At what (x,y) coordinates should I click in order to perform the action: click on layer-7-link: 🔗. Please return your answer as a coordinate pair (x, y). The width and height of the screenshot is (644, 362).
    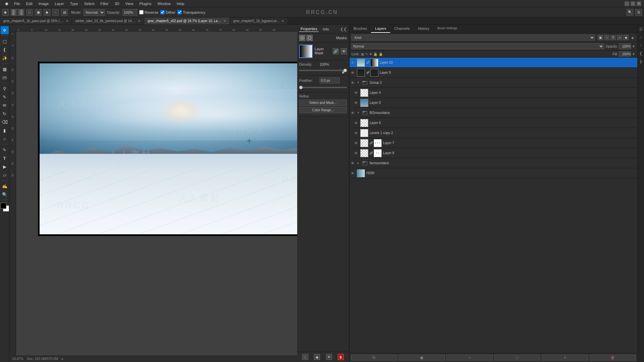
    Looking at the image, I should click on (371, 143).